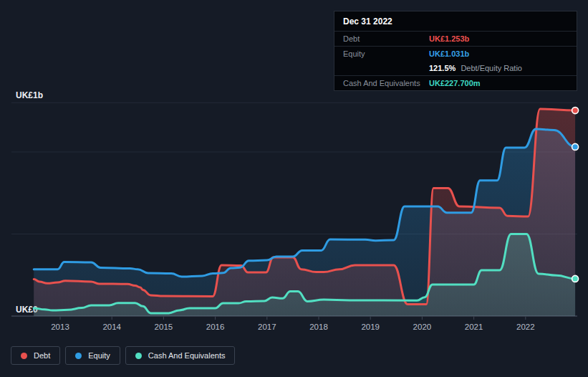 This screenshot has width=588, height=377. Describe the element at coordinates (576, 110) in the screenshot. I see `debt-end-marker` at that location.